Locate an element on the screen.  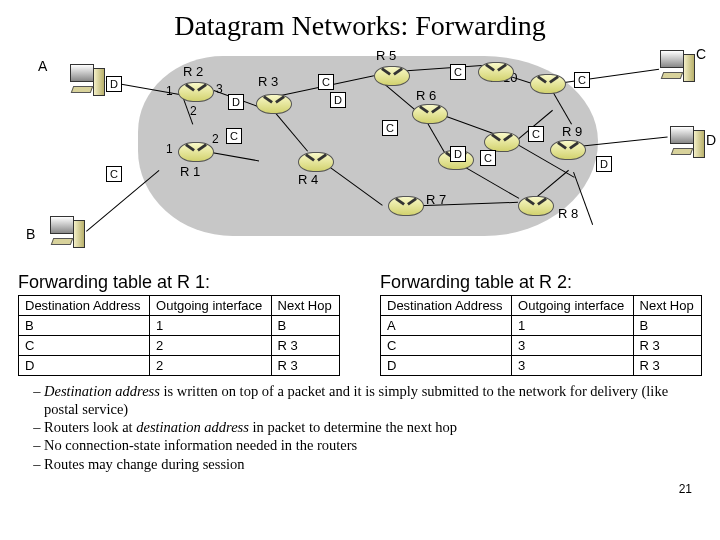
router-r7 is located at coordinates (406, 206).